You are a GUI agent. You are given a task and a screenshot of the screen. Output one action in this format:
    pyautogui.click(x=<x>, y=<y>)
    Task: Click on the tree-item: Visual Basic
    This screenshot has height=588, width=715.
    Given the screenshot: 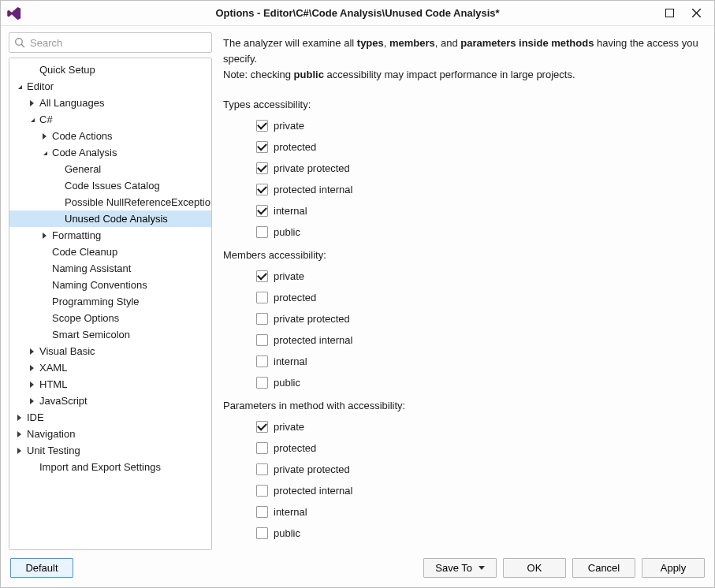 What is the action you would take?
    pyautogui.click(x=110, y=352)
    